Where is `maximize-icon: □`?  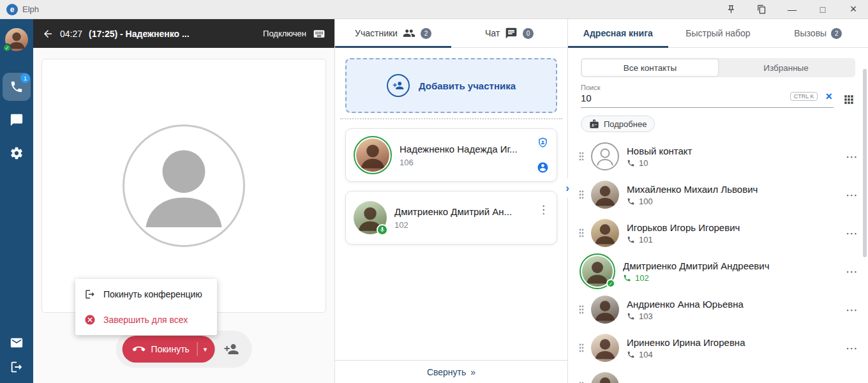 maximize-icon: □ is located at coordinates (823, 10).